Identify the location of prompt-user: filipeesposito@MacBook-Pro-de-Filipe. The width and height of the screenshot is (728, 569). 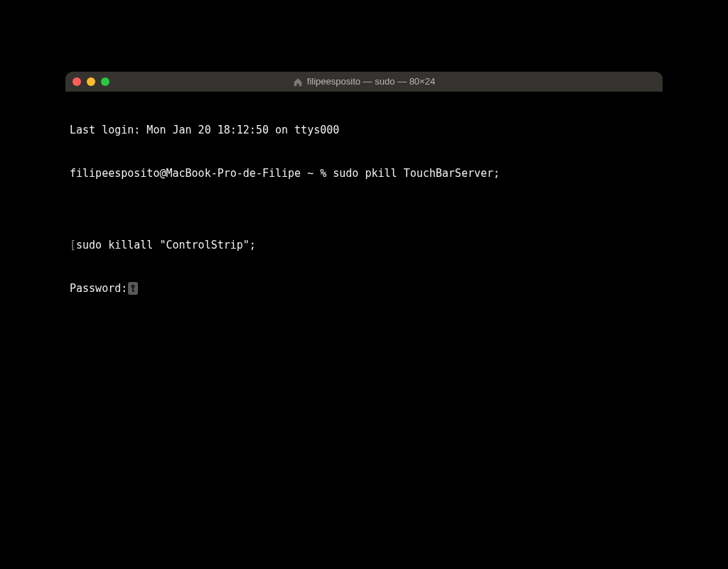
(185, 173).